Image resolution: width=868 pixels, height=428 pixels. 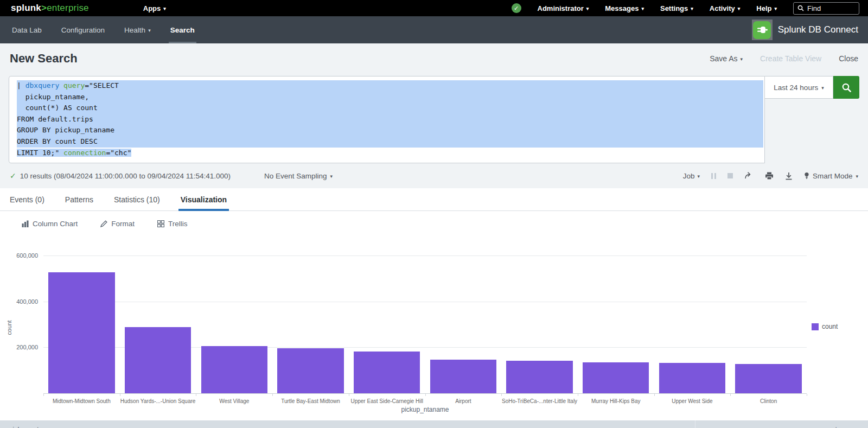 I want to click on chart-type-picker: Column Chart, so click(x=50, y=223).